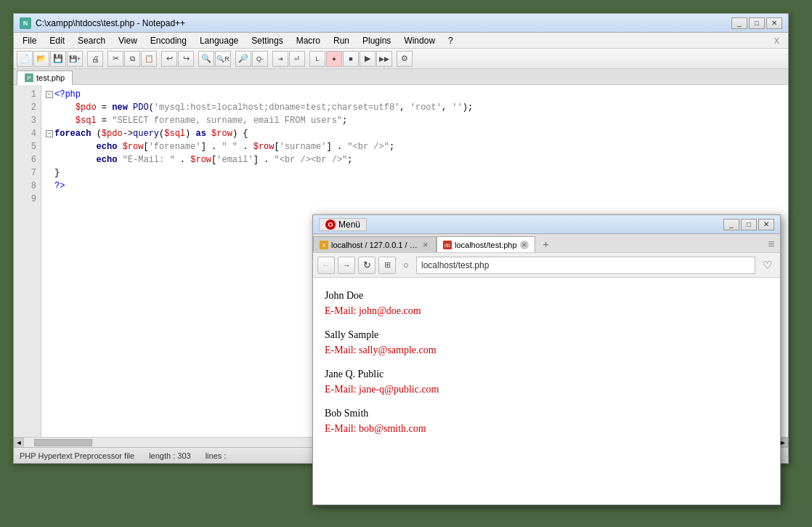  What do you see at coordinates (405, 59) in the screenshot?
I see `tb-settings: ⚙` at bounding box center [405, 59].